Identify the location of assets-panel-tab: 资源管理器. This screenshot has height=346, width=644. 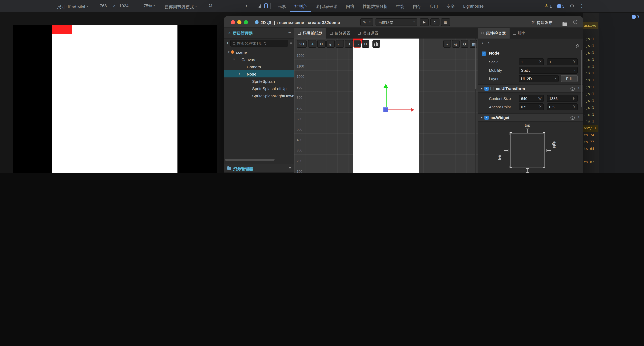
(240, 168).